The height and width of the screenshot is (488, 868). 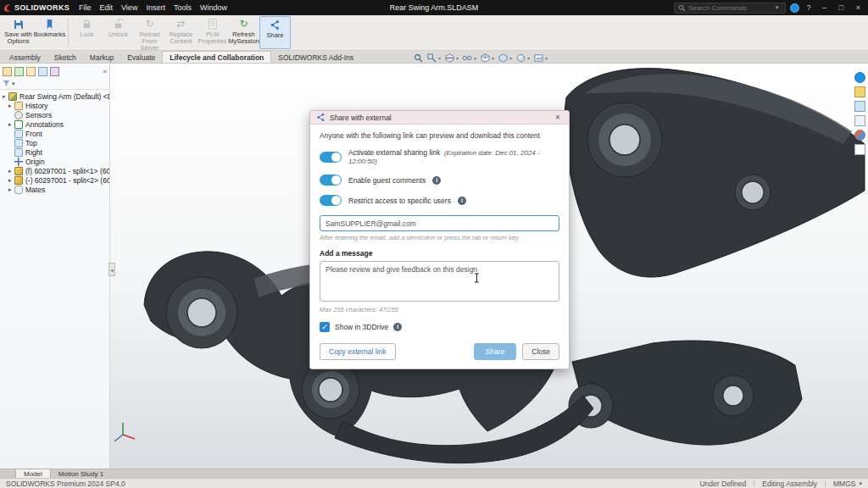 I want to click on tab-motion-study-1: Motion Study 1, so click(x=81, y=474).